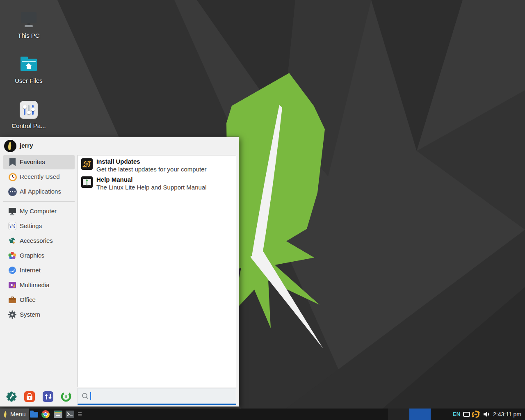  I want to click on update-notifier-icon, so click(476, 414).